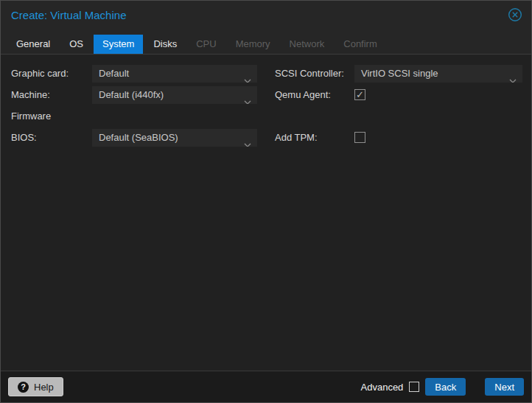 The width and height of the screenshot is (532, 403). Describe the element at coordinates (253, 44) in the screenshot. I see `tab-memory: Memory` at that location.